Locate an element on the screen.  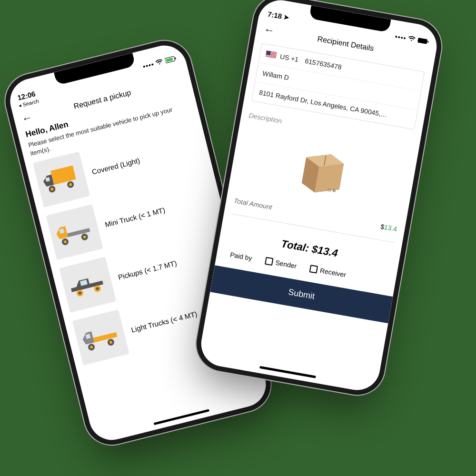
package-box-icon: ▢ ♻ is located at coordinates (323, 172).